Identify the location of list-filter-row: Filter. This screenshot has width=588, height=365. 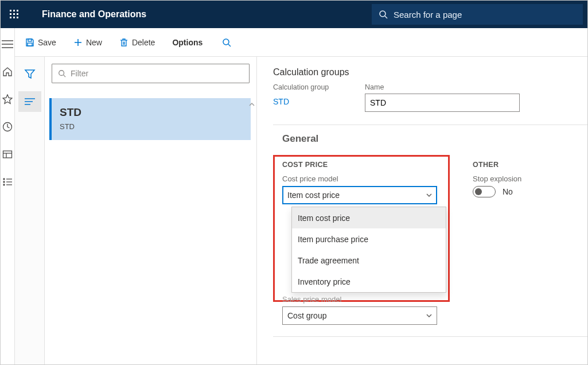
(150, 72).